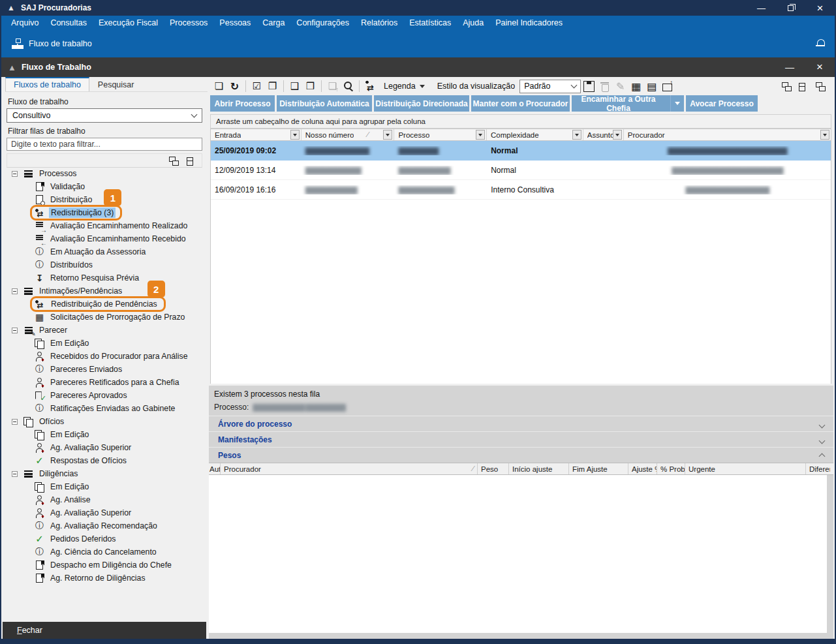  I want to click on delete-icon, so click(604, 86).